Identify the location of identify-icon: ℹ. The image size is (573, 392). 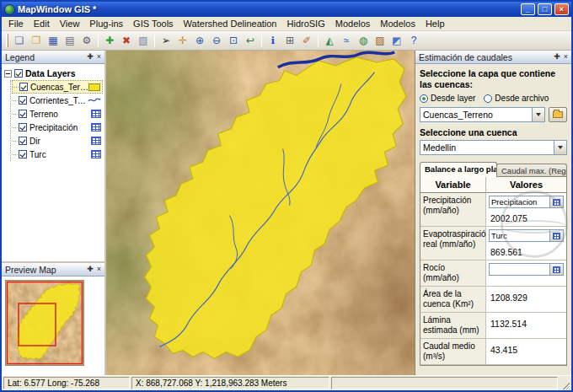
(273, 40).